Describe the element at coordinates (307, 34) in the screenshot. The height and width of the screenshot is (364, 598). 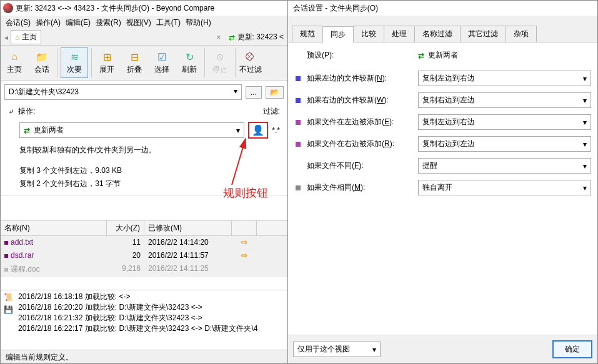
I see `tab-spec: 规范` at that location.